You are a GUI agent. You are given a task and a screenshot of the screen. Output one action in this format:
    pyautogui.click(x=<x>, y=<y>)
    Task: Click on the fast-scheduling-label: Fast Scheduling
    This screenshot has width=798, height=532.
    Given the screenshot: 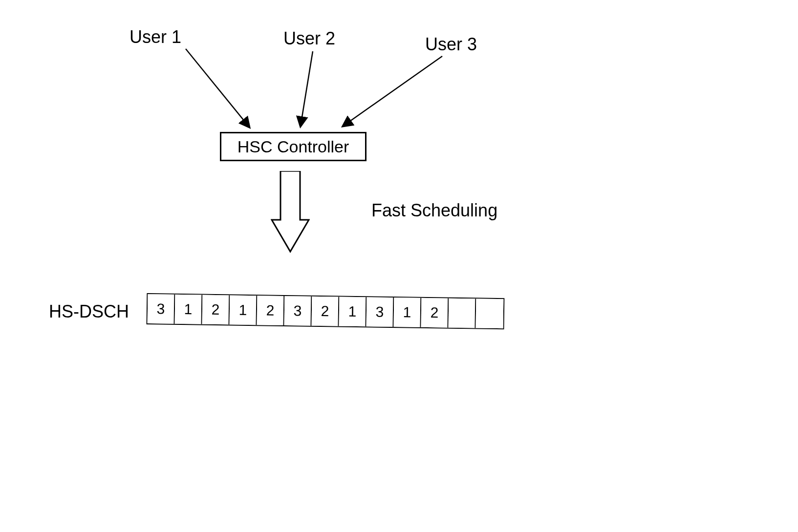 What is the action you would take?
    pyautogui.click(x=434, y=211)
    